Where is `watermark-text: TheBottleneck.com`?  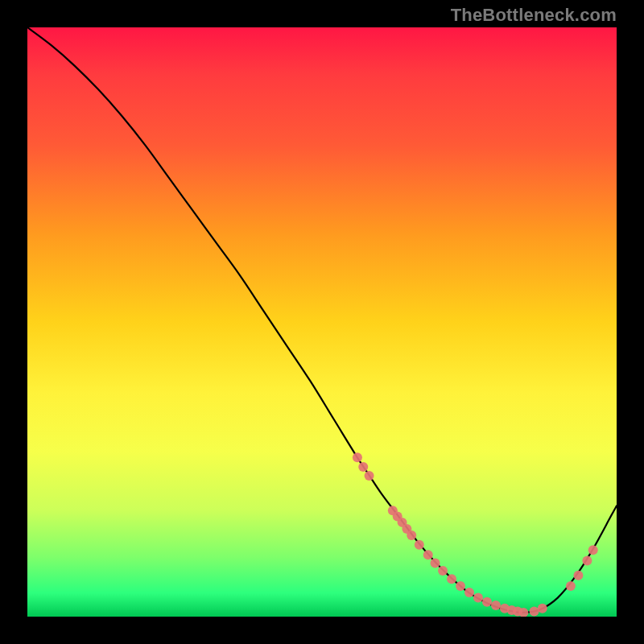
watermark-text: TheBottleneck.com is located at coordinates (534, 15).